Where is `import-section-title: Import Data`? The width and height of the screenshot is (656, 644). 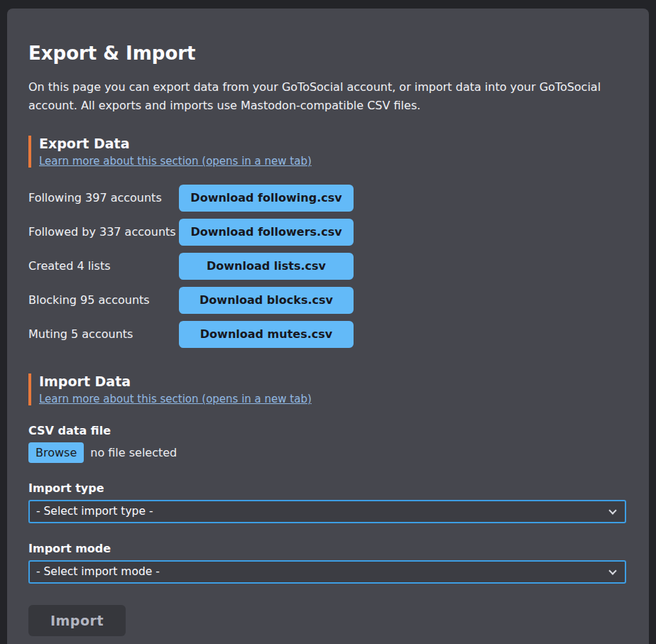 import-section-title: Import Data is located at coordinates (334, 381).